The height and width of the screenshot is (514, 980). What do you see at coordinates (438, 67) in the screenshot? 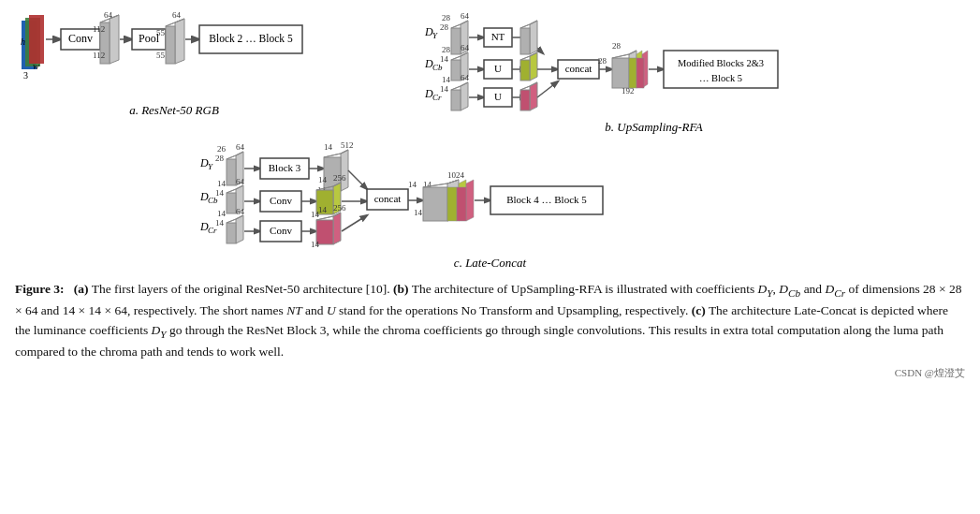
I see `svg-text: Cb` at bounding box center [438, 67].